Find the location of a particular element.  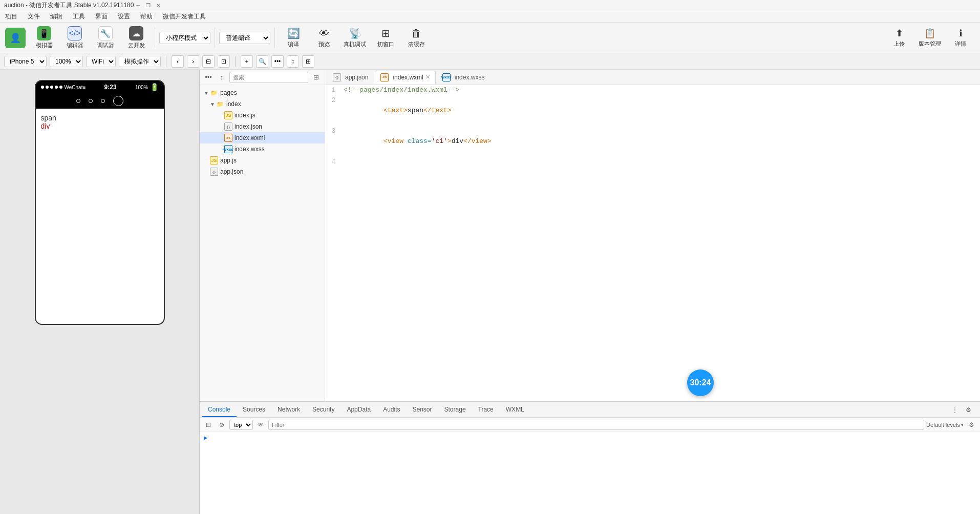

preview-button: 👁 预览 is located at coordinates (324, 38).